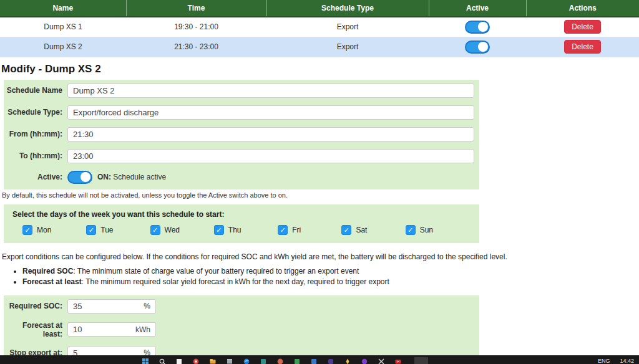  What do you see at coordinates (364, 360) in the screenshot?
I see `onenote-icon` at bounding box center [364, 360].